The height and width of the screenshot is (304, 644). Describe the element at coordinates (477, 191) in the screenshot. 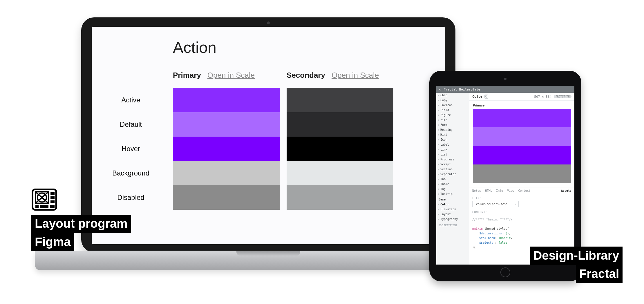

I see `tab-notes: Notes` at that location.